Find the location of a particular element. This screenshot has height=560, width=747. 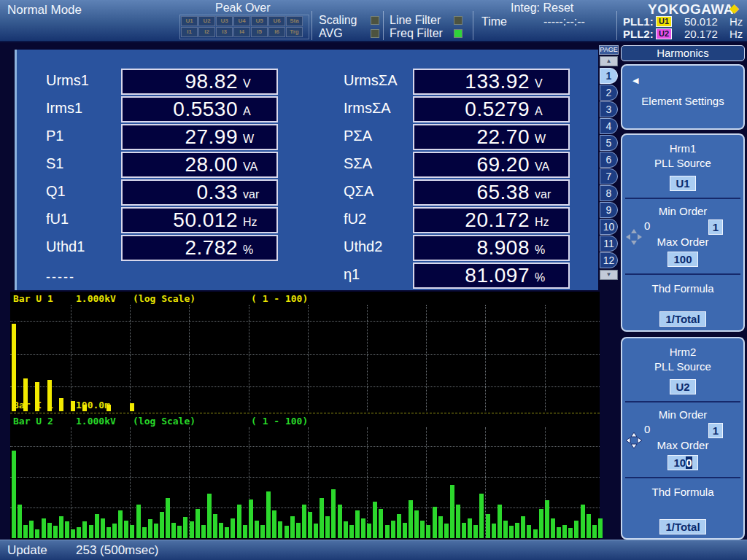

integ-status: Integ: Reset is located at coordinates (542, 8).